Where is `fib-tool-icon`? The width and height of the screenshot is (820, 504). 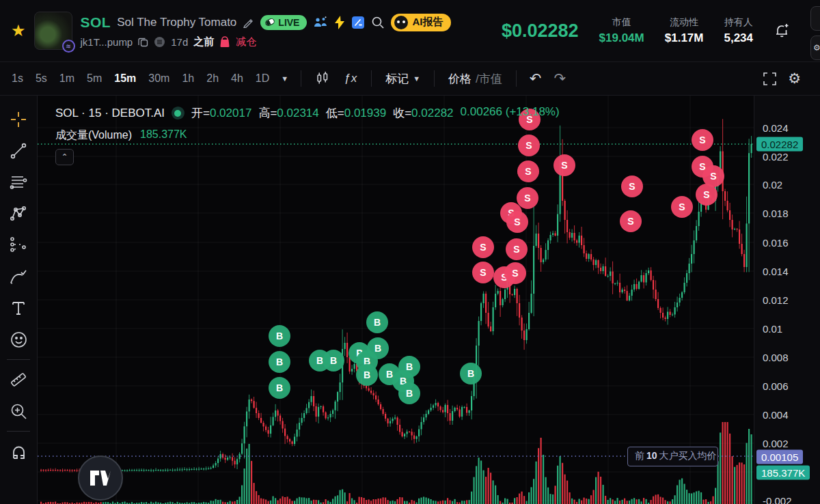
fib-tool-icon is located at coordinates (18, 182).